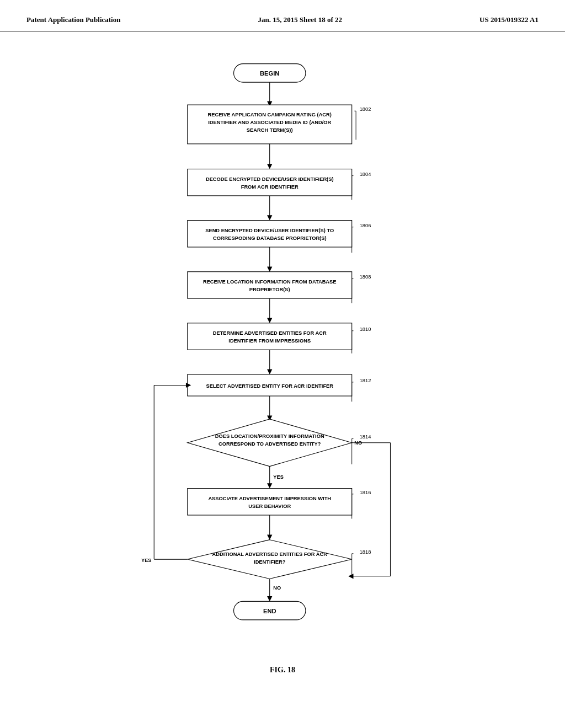 This screenshot has width=565, height=728. I want to click on svg-text: 1812, so click(365, 381).